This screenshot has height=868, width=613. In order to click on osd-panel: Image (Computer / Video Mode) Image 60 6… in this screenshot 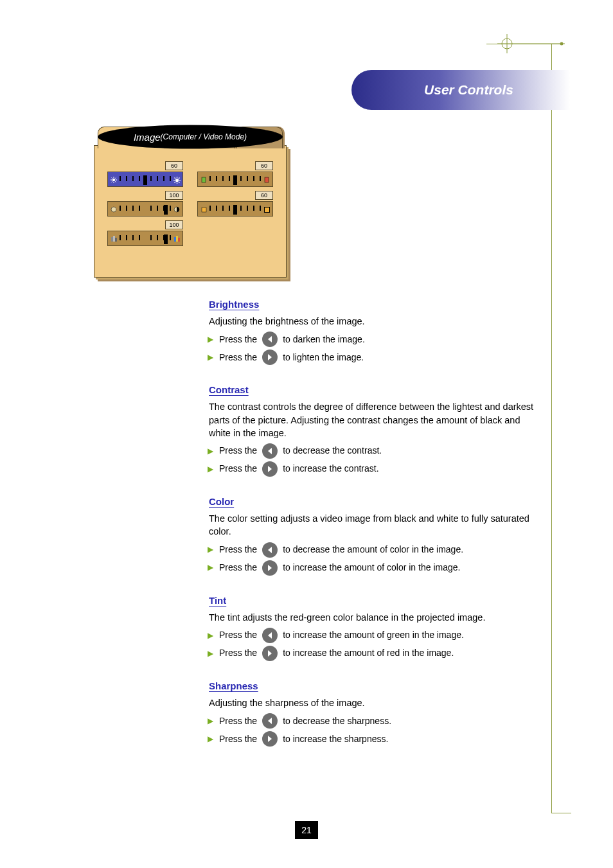, I will do `click(190, 200)`.